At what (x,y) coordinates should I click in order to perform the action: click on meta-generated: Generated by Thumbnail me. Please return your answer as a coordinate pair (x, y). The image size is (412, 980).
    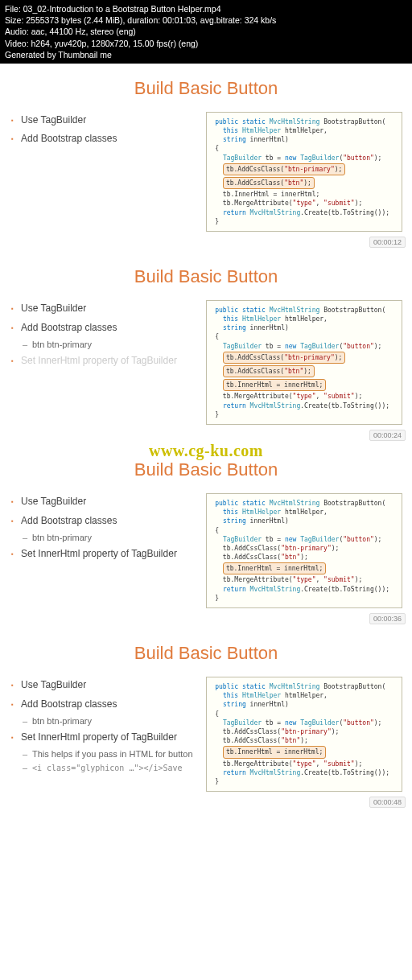
    Looking at the image, I should click on (206, 55).